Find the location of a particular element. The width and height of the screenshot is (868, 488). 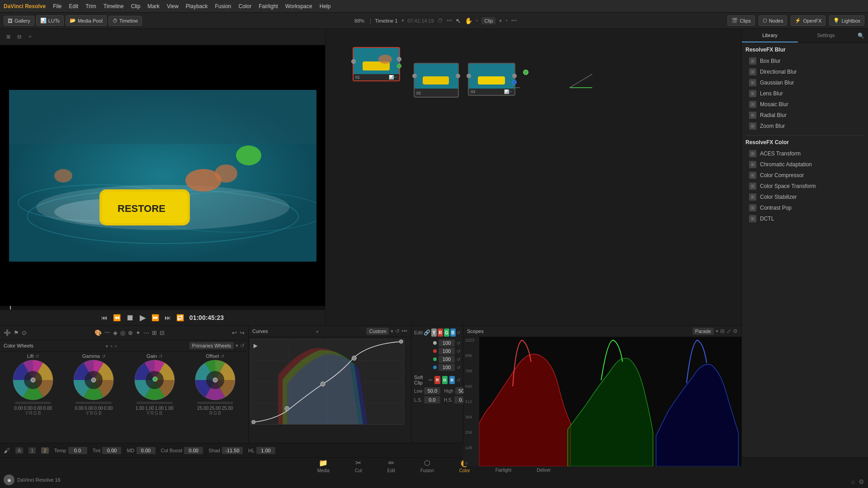

step-forward-button: ⏩ is located at coordinates (156, 318).